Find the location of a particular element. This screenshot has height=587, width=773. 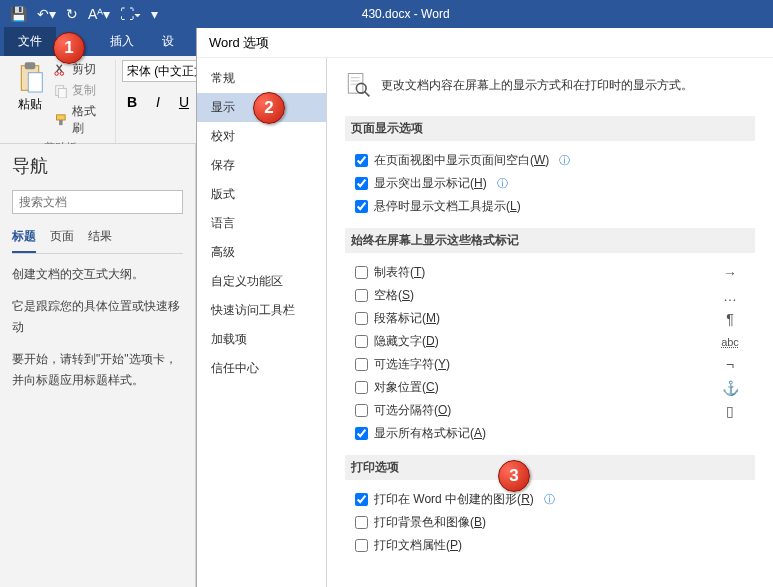

nav-title: 导航 is located at coordinates (98, 166).